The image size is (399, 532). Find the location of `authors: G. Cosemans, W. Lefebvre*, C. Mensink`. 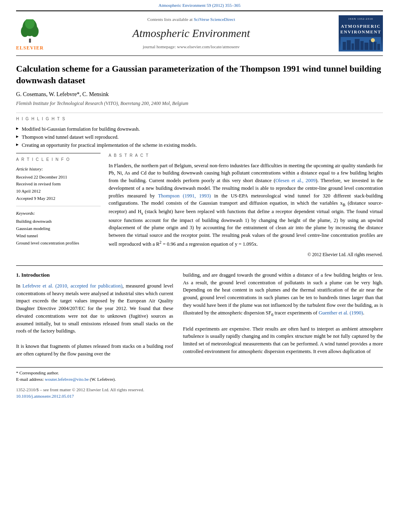

authors: G. Cosemans, W. Lefebvre*, C. Mensink is located at coordinates (200, 94).